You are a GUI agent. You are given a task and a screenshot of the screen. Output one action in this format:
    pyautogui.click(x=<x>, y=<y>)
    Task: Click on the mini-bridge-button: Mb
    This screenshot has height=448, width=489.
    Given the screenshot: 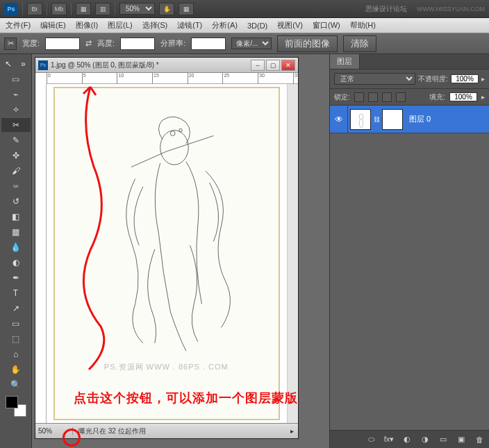 What is the action you would take?
    pyautogui.click(x=59, y=9)
    